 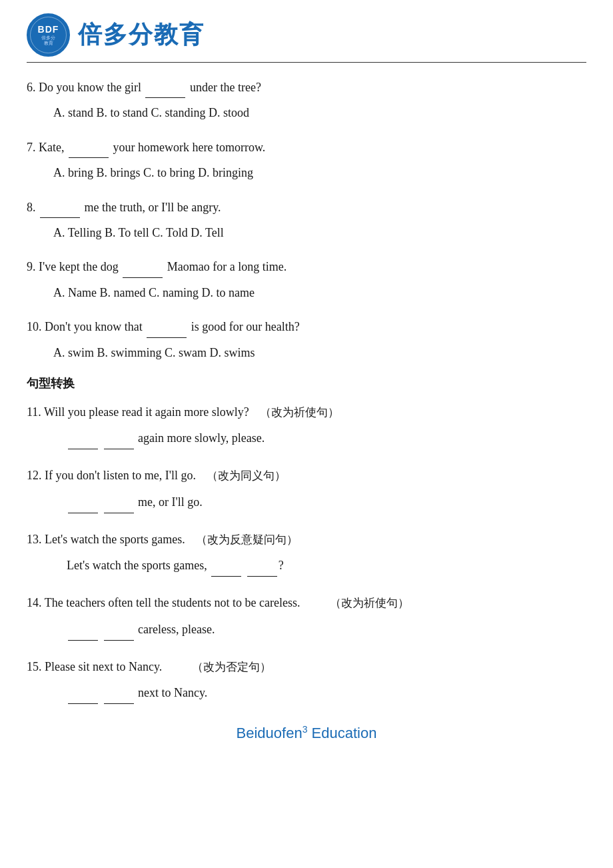 What do you see at coordinates (305, 729) in the screenshot?
I see `footer-superscript: 3` at bounding box center [305, 729].